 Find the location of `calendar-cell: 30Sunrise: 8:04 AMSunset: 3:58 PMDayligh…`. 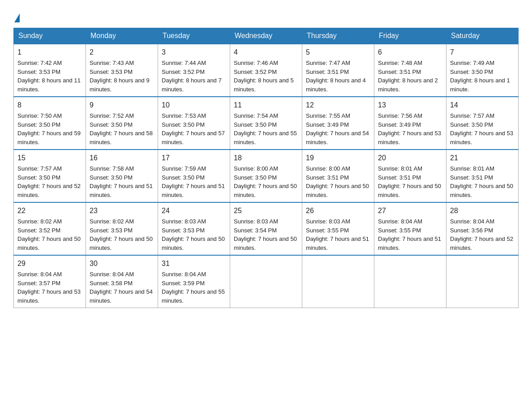

calendar-cell: 30Sunrise: 8:04 AMSunset: 3:58 PMDayligh… is located at coordinates (122, 282).